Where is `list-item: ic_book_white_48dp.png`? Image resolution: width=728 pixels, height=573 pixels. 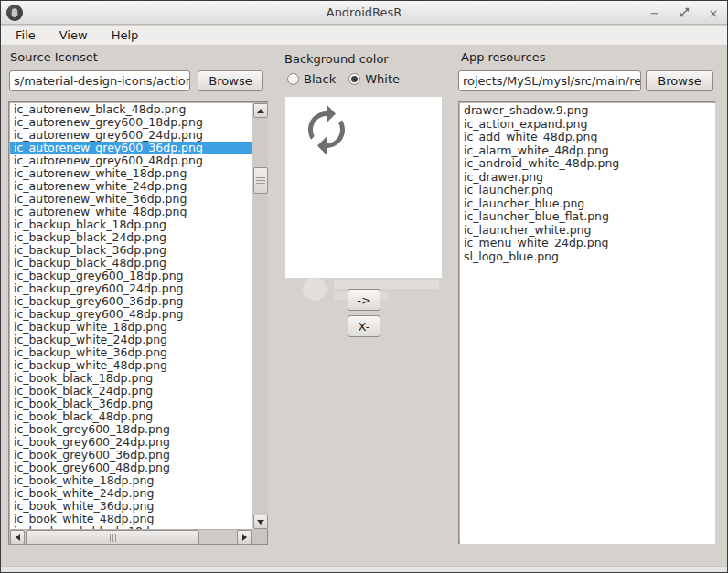 list-item: ic_book_white_48dp.png is located at coordinates (131, 519).